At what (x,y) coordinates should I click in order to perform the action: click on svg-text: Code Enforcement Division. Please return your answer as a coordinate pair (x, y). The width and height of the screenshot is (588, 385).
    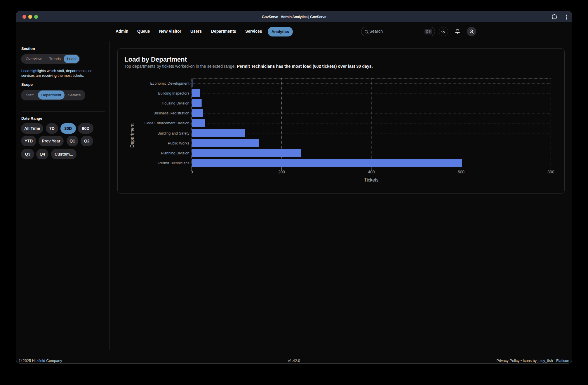
    Looking at the image, I should click on (167, 123).